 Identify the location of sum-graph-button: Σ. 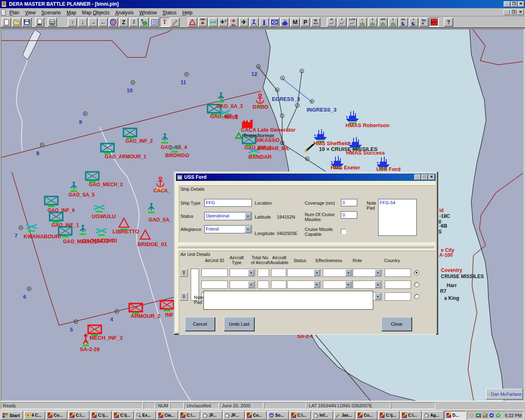
(342, 22).